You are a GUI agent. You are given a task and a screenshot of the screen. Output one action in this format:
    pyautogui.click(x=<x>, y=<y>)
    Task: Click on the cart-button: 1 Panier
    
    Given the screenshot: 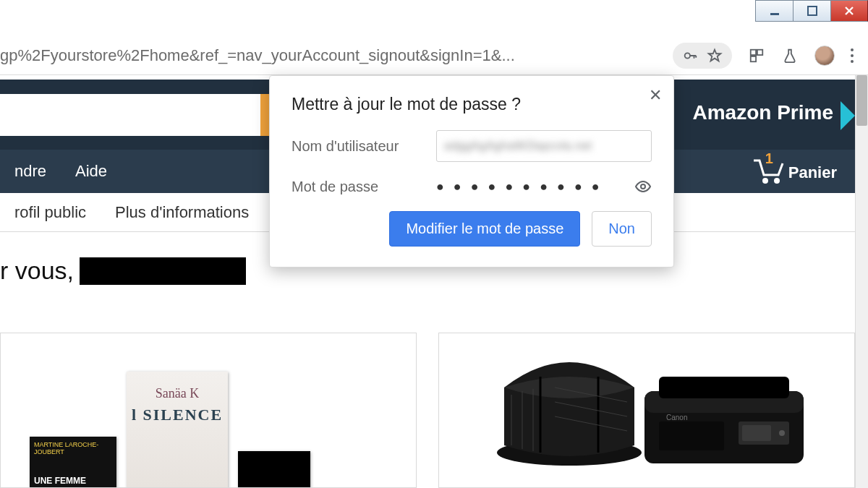 What is the action you would take?
    pyautogui.click(x=793, y=169)
    